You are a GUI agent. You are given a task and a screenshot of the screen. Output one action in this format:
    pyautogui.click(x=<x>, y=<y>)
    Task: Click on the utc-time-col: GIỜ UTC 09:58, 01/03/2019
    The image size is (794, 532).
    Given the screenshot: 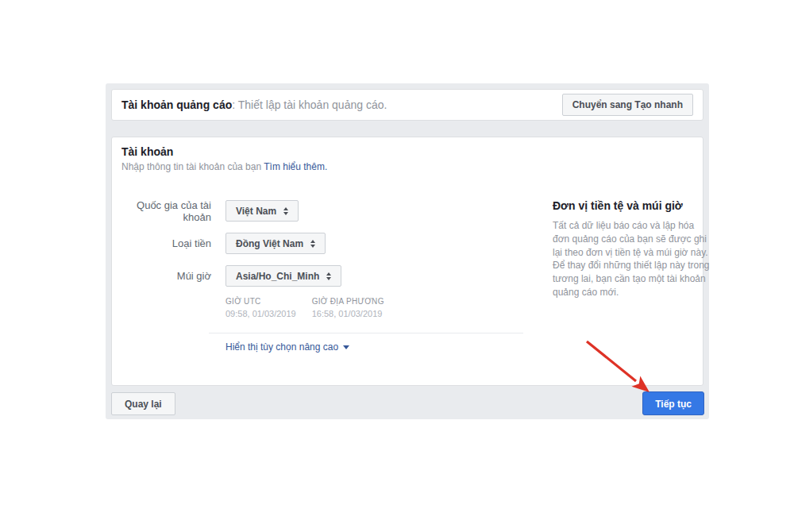 What is the action you would take?
    pyautogui.click(x=260, y=308)
    